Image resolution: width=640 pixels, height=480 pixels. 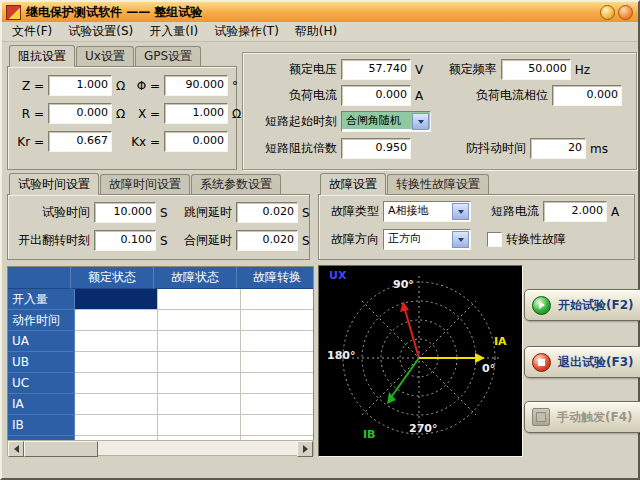 I want to click on load-current-input: 0.000, so click(x=376, y=96).